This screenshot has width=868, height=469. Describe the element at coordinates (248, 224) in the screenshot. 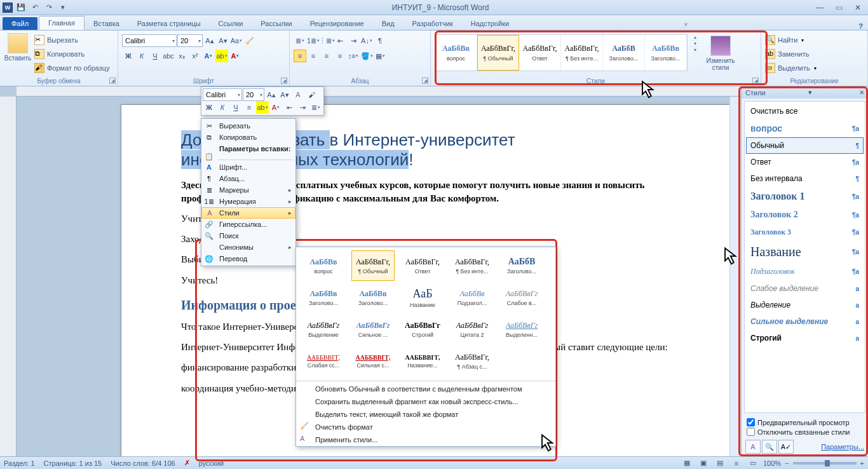

I see `ctx-hyperlink: 🔗Гиперссылка...` at that location.